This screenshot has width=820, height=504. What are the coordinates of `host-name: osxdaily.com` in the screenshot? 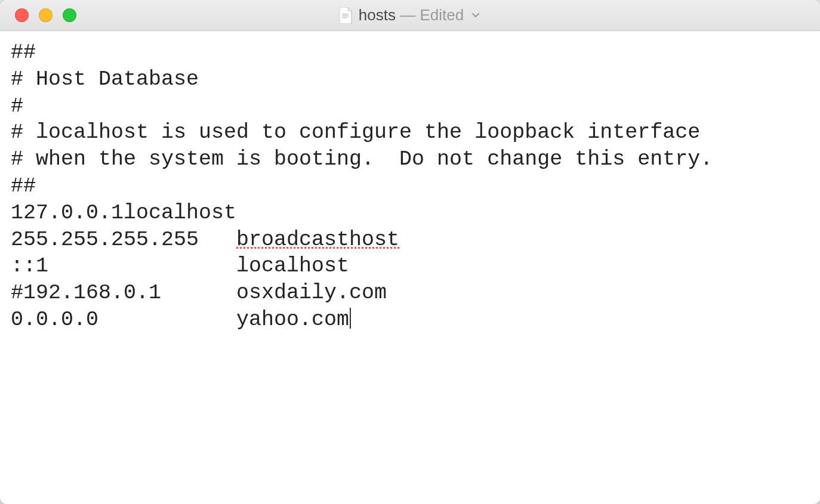 It's located at (312, 293).